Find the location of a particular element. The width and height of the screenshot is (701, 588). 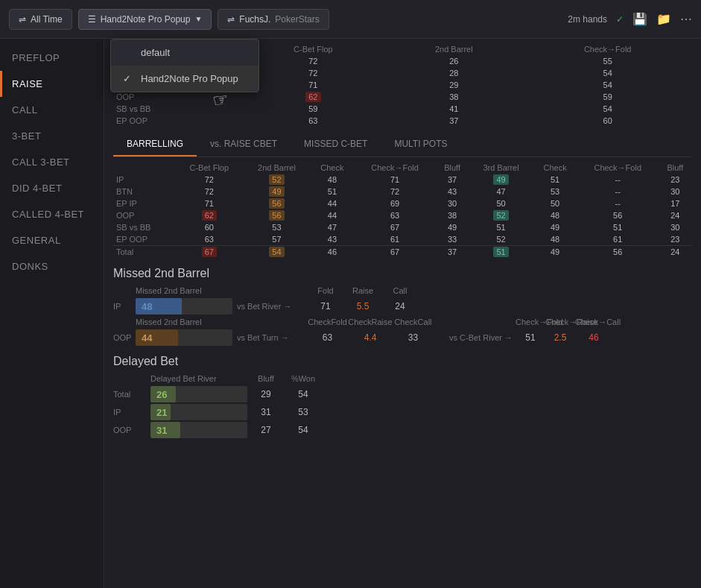

sidebar-item-call3bet: CALL 3-BET is located at coordinates (52, 162).